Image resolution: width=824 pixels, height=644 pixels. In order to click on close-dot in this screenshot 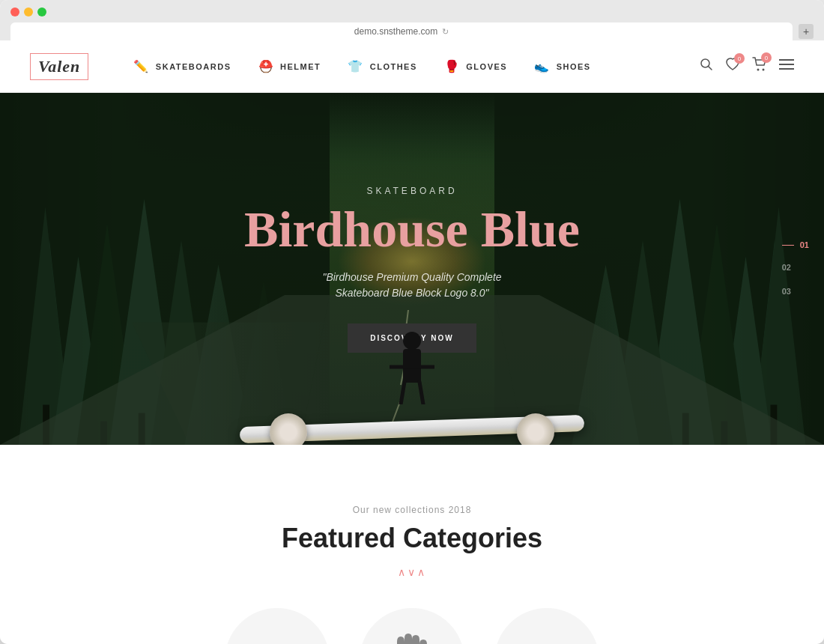, I will do `click(15, 12)`.